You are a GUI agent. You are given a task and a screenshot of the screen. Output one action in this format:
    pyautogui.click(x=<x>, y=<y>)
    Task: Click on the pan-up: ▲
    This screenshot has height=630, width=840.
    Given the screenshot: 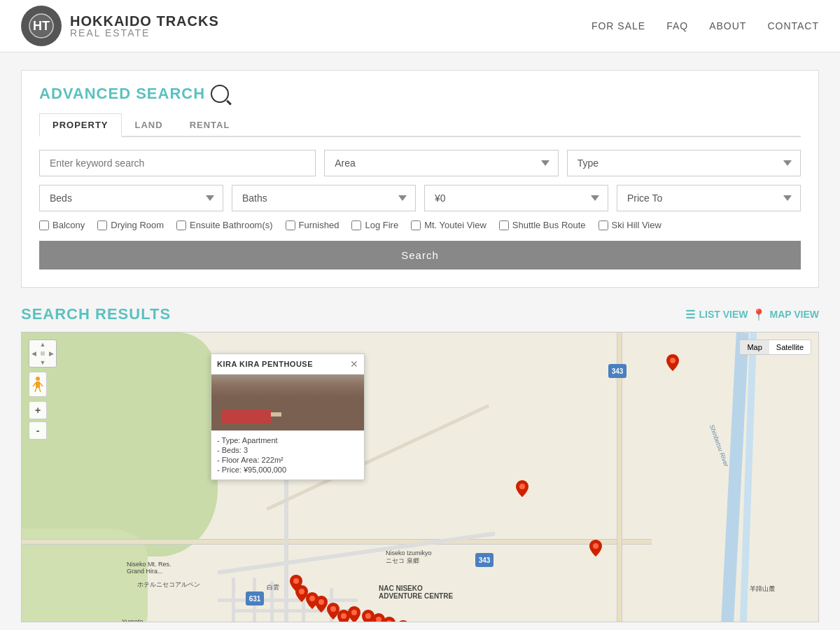 What is the action you would take?
    pyautogui.click(x=43, y=344)
    